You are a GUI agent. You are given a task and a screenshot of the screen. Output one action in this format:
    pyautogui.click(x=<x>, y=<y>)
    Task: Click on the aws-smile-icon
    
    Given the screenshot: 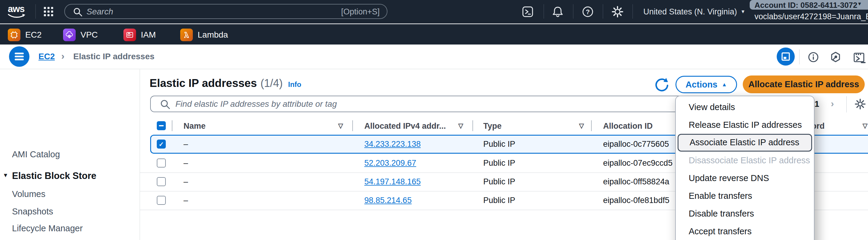 What is the action you would take?
    pyautogui.click(x=17, y=16)
    